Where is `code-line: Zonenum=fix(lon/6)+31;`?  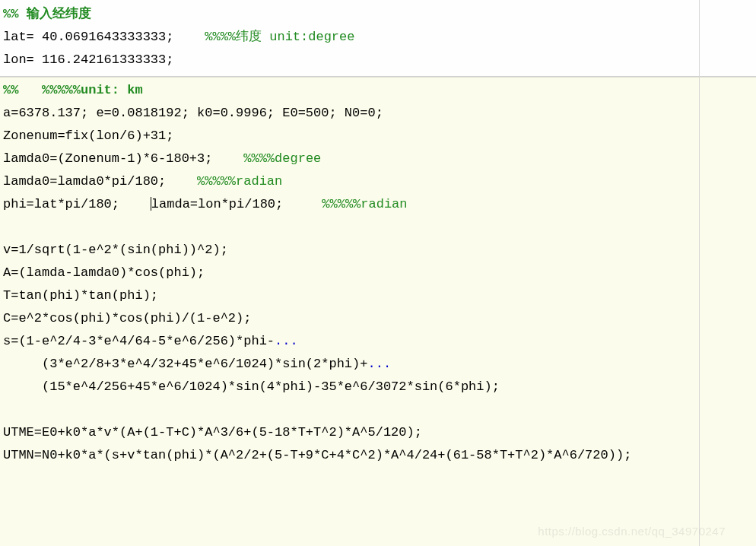
code-line: Zonenum=fix(lon/6)+31; is located at coordinates (378, 136).